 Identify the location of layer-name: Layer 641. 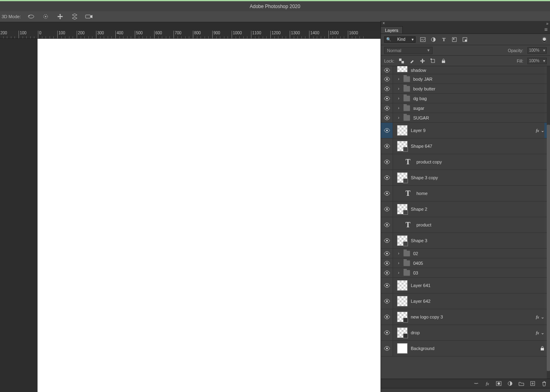
(420, 285).